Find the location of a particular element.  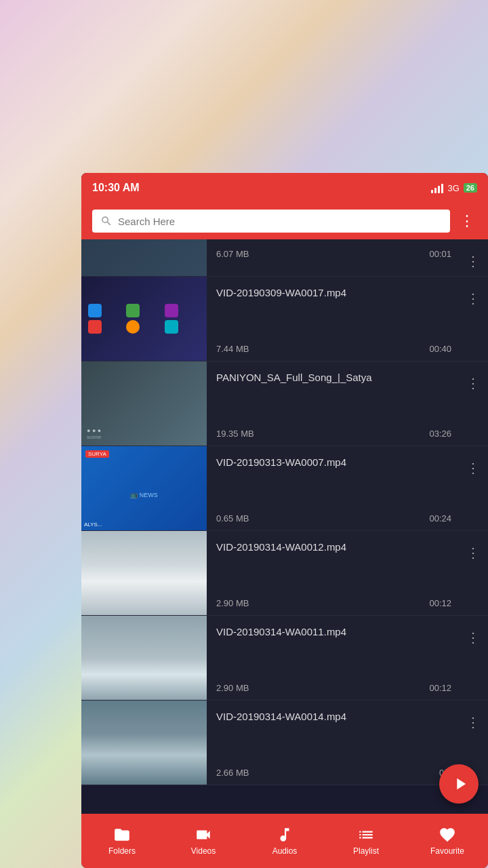

video-title: VID-20190314-WA0012.mp4 is located at coordinates (333, 547).